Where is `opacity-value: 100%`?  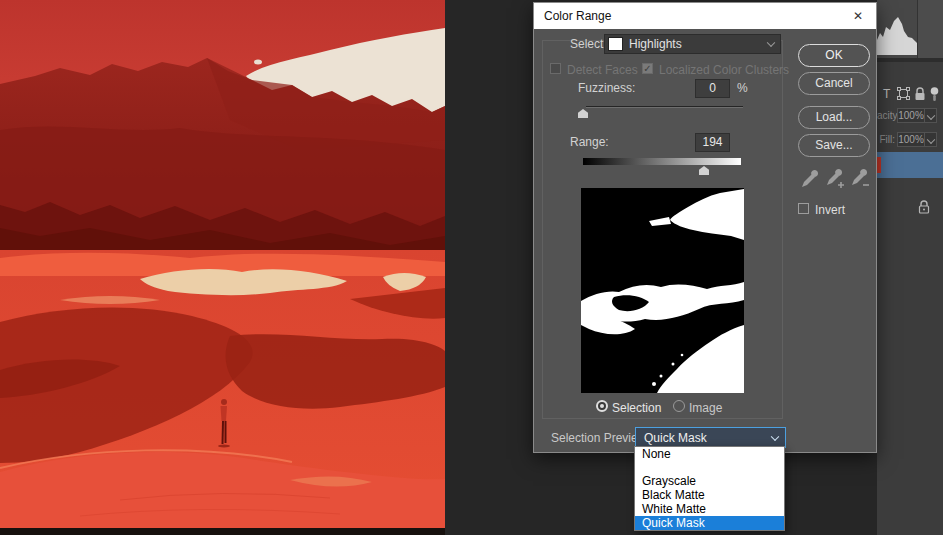 opacity-value: 100% is located at coordinates (911, 116).